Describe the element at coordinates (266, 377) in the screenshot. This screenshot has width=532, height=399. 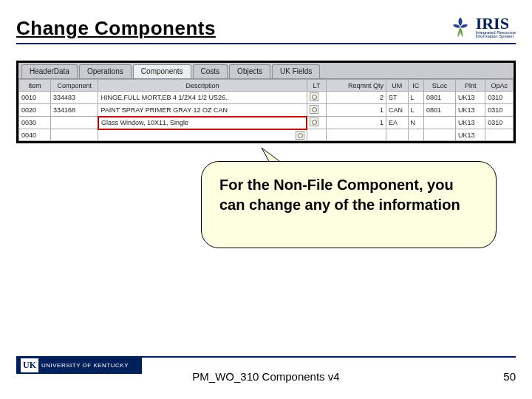
I see `footer-center: PM_WO_310 Components v4` at that location.